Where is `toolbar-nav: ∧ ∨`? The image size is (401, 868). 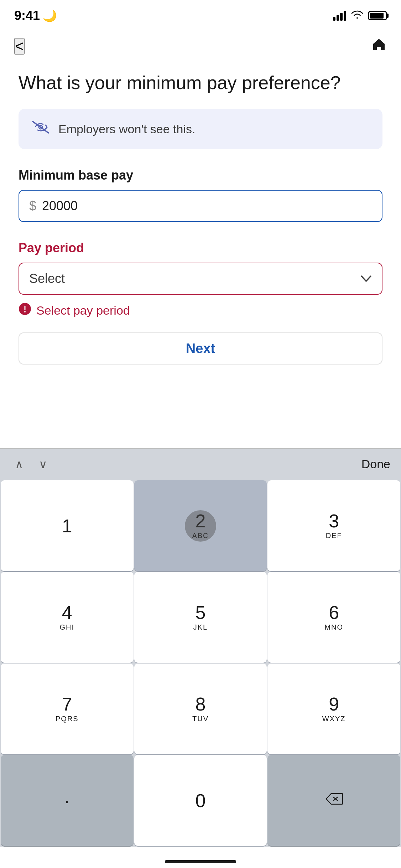 toolbar-nav: ∧ ∨ is located at coordinates (31, 464).